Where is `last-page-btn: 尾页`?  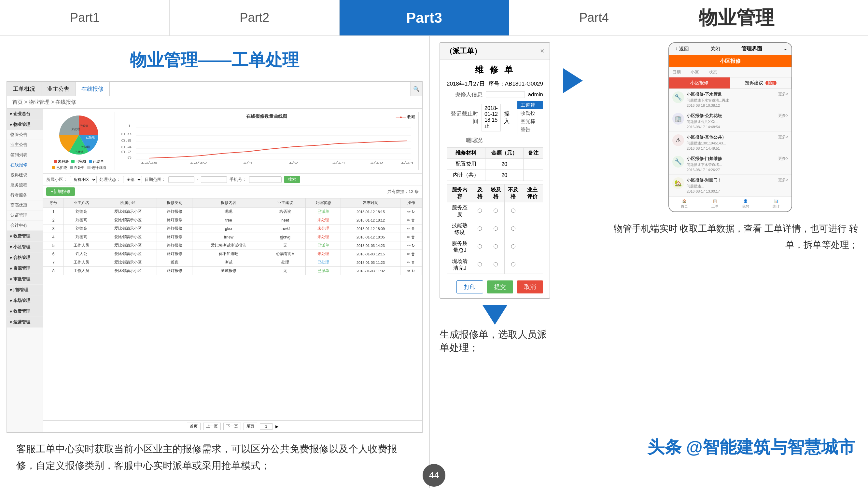 last-page-btn: 尾页 is located at coordinates (250, 426).